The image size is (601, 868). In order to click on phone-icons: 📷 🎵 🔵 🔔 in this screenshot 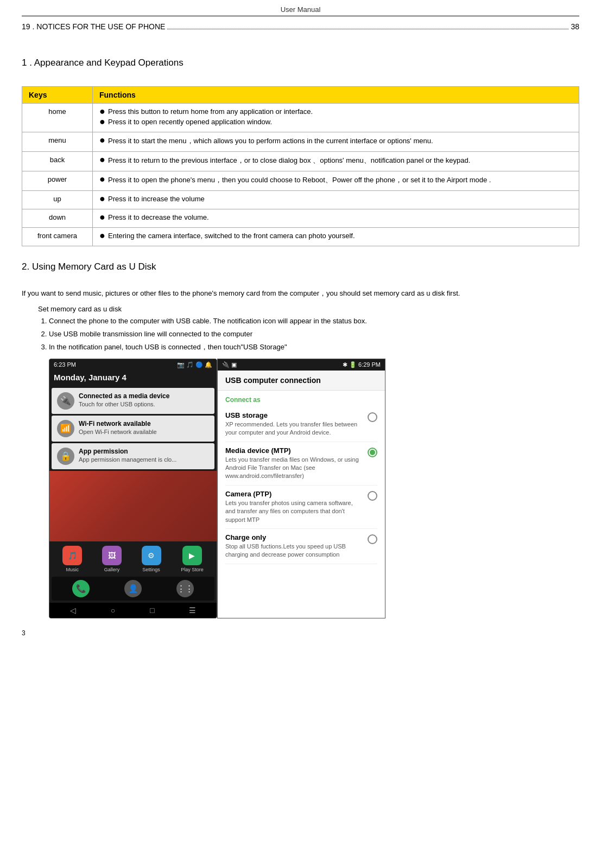, I will do `click(194, 365)`.